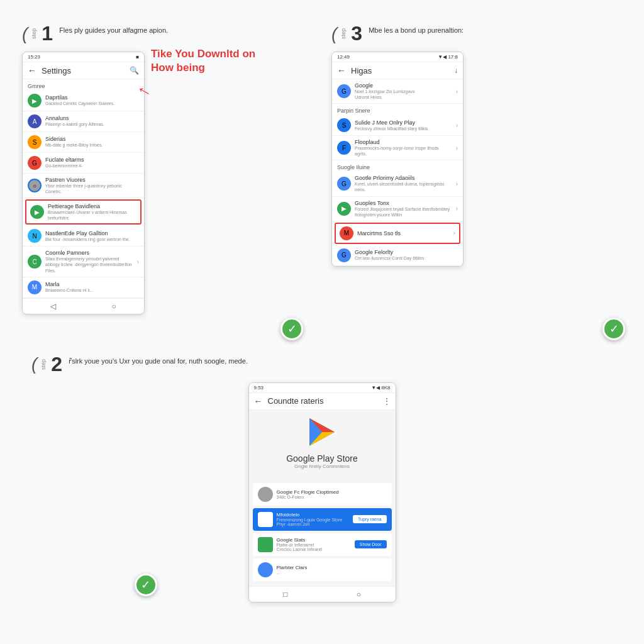 This screenshot has height=644, width=644. I want to click on step2-number-wrapper: ( step 2, so click(47, 365).